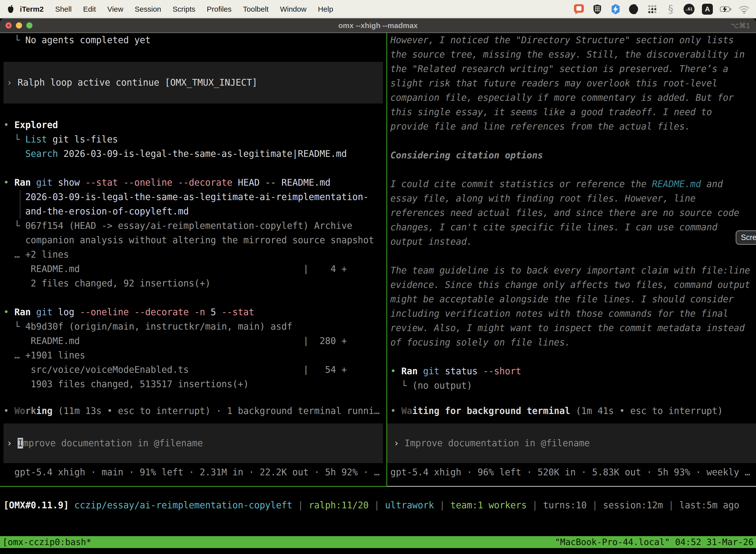 The width and height of the screenshot is (756, 554). What do you see at coordinates (573, 314) in the screenshot?
I see `terminal-line: including verification notes with those …` at bounding box center [573, 314].